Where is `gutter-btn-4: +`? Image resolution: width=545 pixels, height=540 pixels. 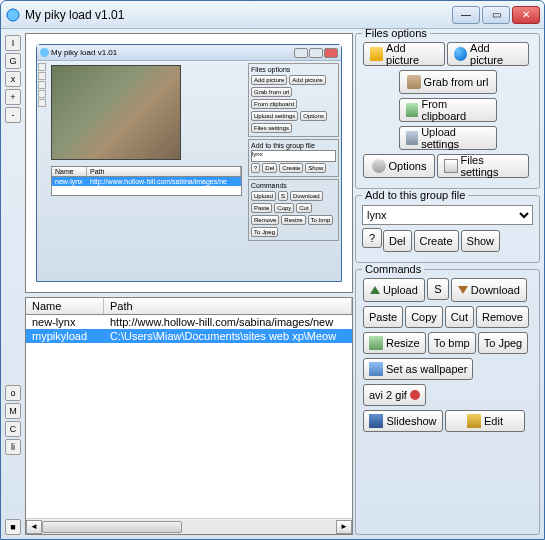
gutter-btn-4: + is located at coordinates (13, 97).